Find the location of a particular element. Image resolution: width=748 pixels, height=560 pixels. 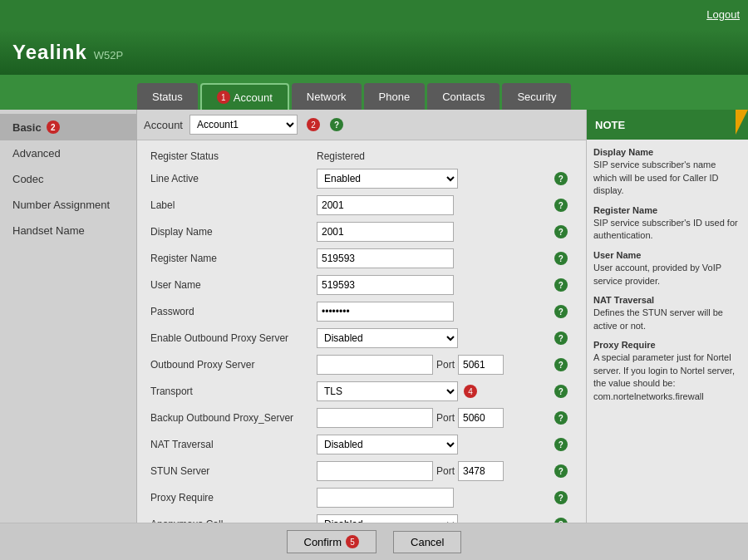

outbound-port-label: Port is located at coordinates (445, 365).